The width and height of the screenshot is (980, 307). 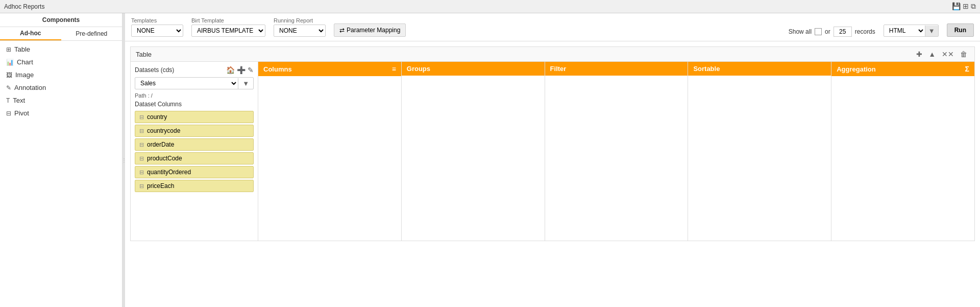 What do you see at coordinates (903, 158) in the screenshot?
I see `aggregation-content` at bounding box center [903, 158].